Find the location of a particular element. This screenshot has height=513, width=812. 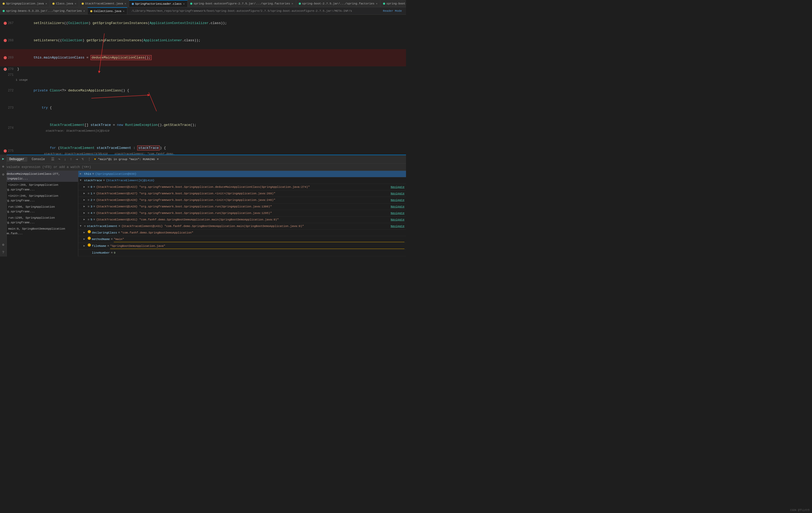

var-row-filename: ▶ fileName = "SpringBootDemoApplication.… is located at coordinates (242, 246).